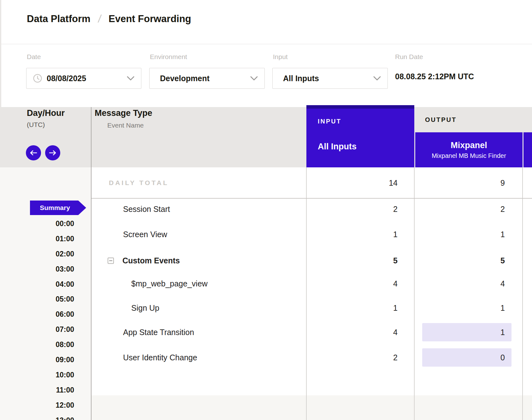 The width and height of the screenshot is (532, 420). Describe the element at coordinates (266, 284) in the screenshot. I see `table-row-sub-event: $mp_web_page_view 4 4` at that location.